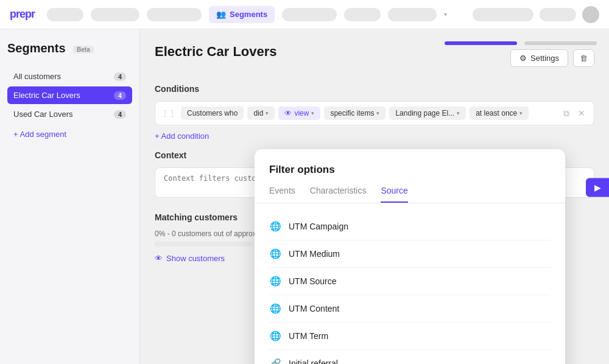 This screenshot has width=609, height=364. I want to click on filter-option-utm-source-label: UTM Source, so click(313, 281).